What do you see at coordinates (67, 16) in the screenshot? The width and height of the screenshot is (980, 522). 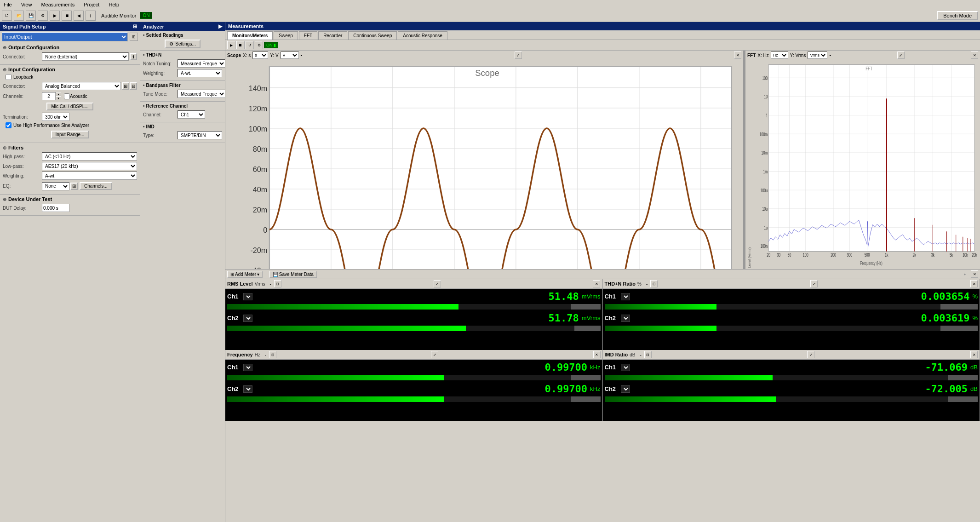 I see `toolbar-btn6: ⏹` at bounding box center [67, 16].